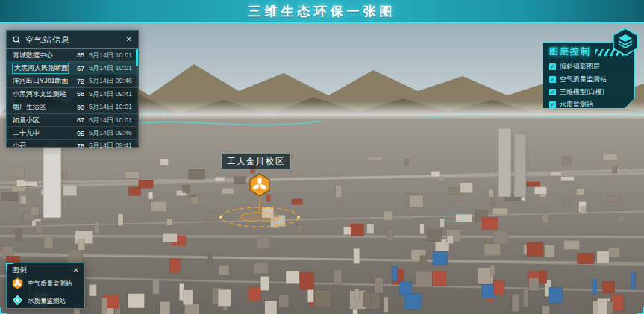 The image size is (644, 314). Describe the element at coordinates (76, 120) in the screenshot. I see `station-value: 87` at that location.